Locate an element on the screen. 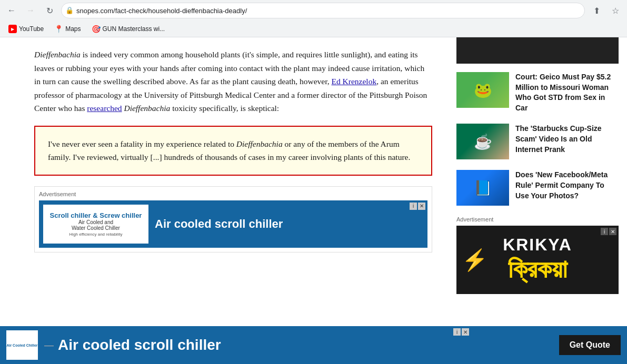  sidebar-thumb-geico: 🐸 is located at coordinates (483, 90).